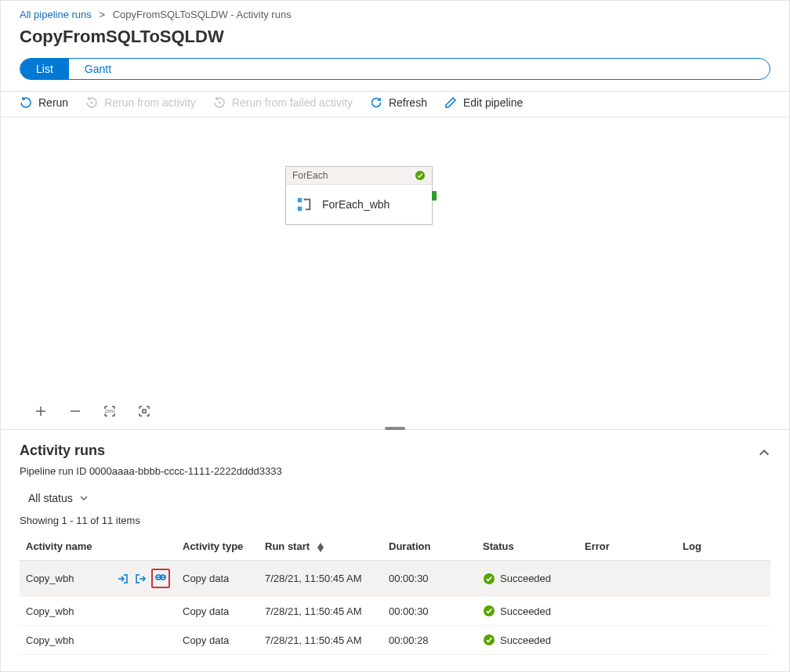 The width and height of the screenshot is (790, 672). What do you see at coordinates (110, 411) in the screenshot?
I see `zoom-reset-button: 100%` at bounding box center [110, 411].